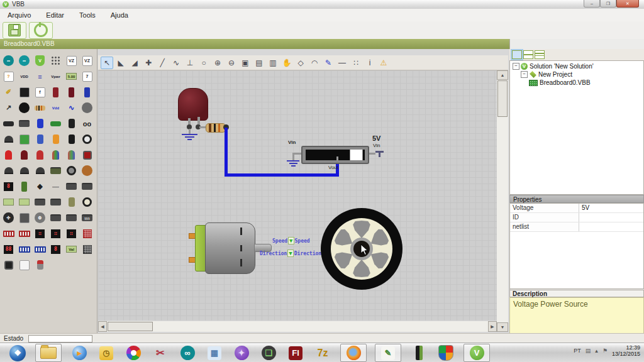 The height and width of the screenshot is (362, 644). Describe the element at coordinates (502, 327) in the screenshot. I see `scroll-down-arrow: ▼` at that location.